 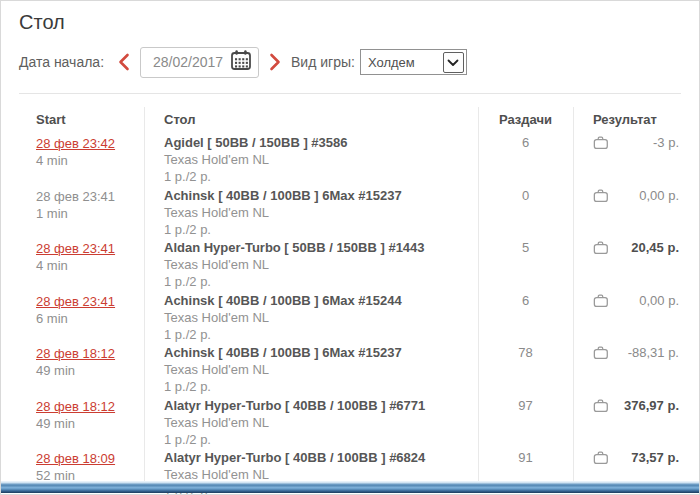 I want to click on table-row: 28 фев 23:424 minAgidel [ 50BB / 150BB ]…, so click(x=341, y=160).